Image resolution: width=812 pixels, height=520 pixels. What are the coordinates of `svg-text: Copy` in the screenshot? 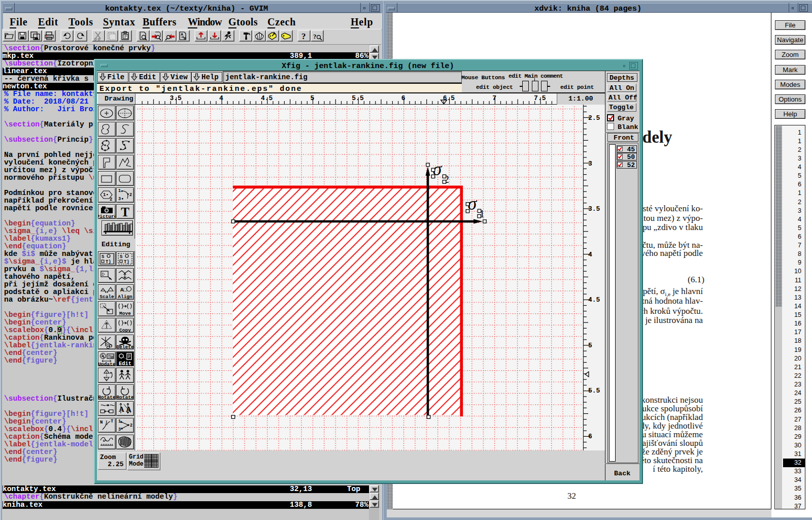 It's located at (125, 330).